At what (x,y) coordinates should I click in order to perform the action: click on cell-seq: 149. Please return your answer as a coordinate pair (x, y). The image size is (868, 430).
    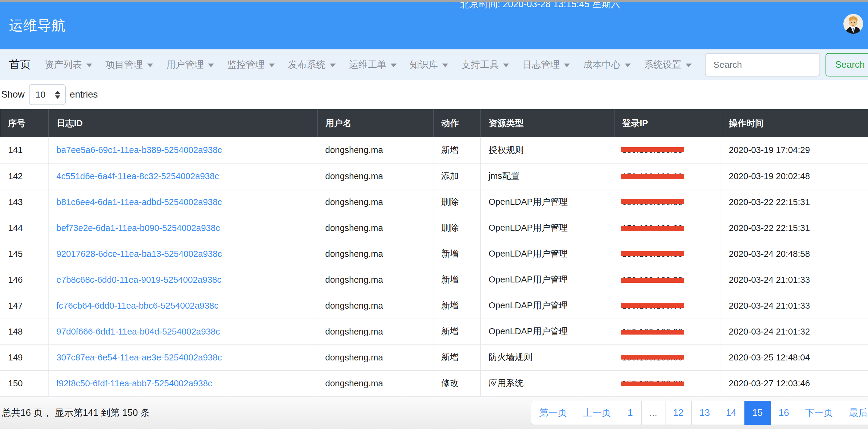
    Looking at the image, I should click on (24, 358).